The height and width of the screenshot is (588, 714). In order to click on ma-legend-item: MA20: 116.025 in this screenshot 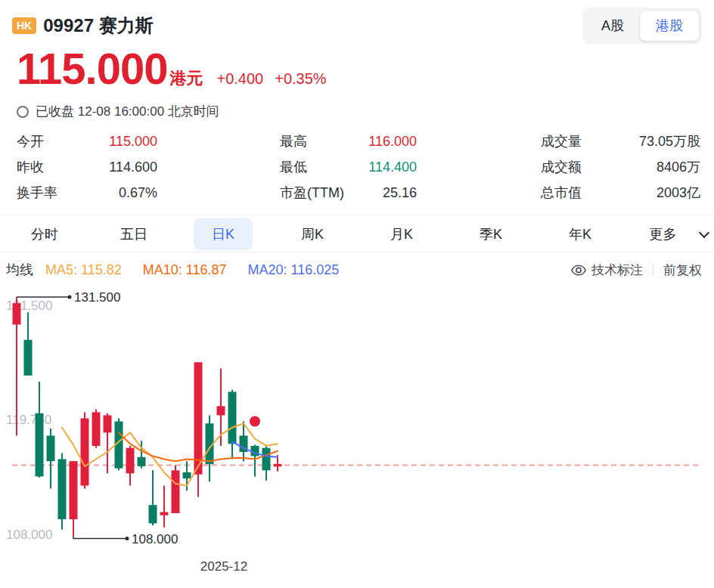, I will do `click(293, 270)`.